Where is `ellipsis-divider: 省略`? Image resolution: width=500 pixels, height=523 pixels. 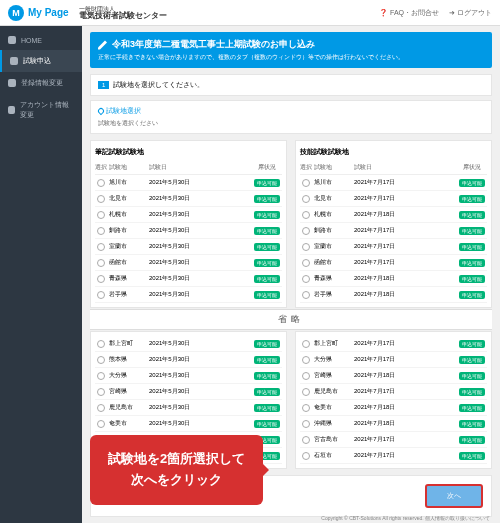
ellipsis-divider: 省略 is located at coordinates (291, 320).